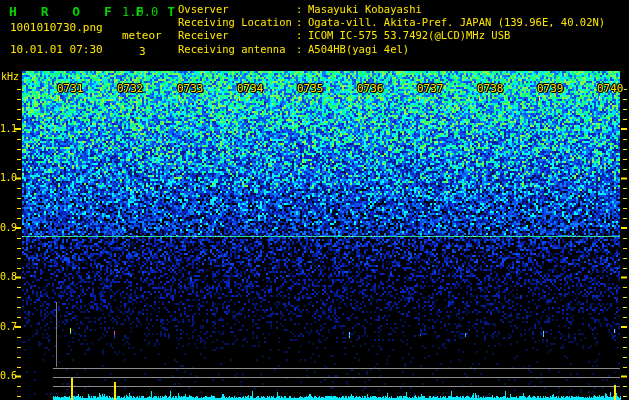  What do you see at coordinates (190, 88) in the screenshot?
I see `time-tick-label: 0733` at bounding box center [190, 88].